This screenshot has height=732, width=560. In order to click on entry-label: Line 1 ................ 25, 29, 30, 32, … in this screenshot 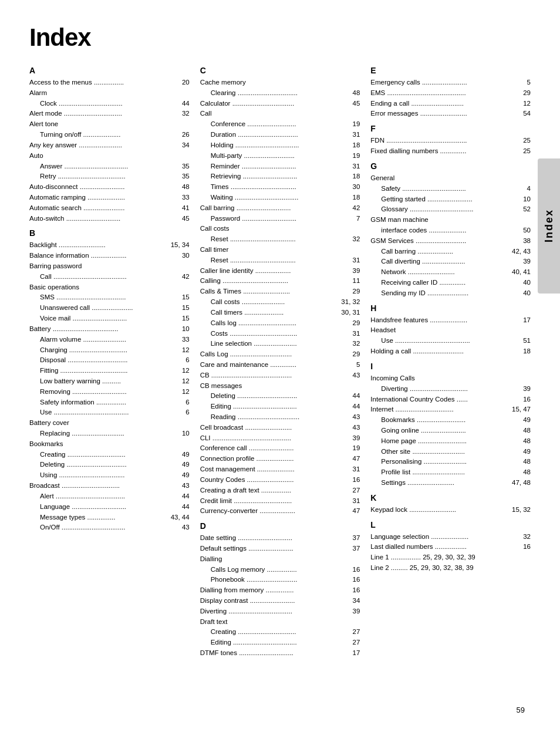, I will do `click(451, 558)`.